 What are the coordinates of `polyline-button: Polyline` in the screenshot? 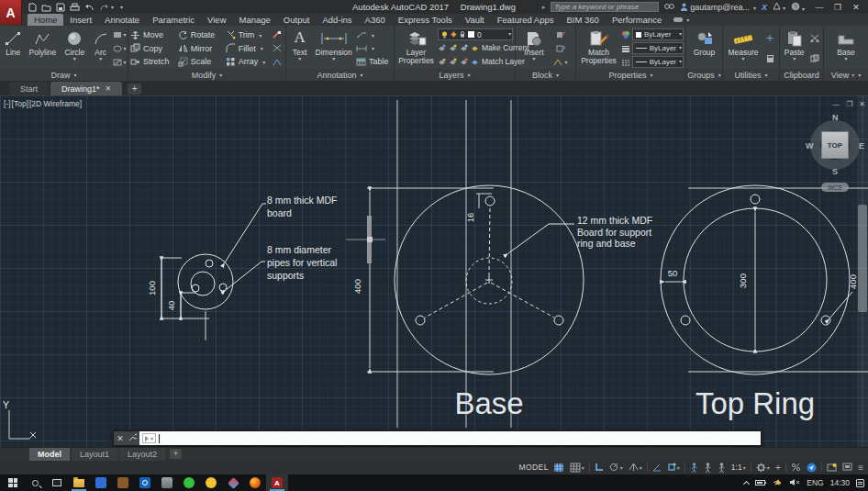 It's located at (42, 48).